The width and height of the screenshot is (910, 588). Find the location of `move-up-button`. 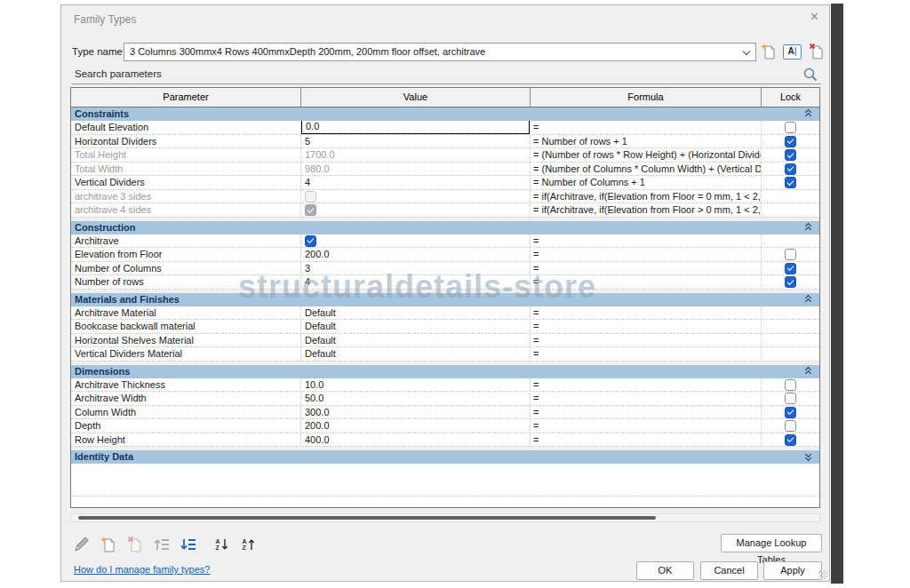

move-up-button is located at coordinates (162, 544).